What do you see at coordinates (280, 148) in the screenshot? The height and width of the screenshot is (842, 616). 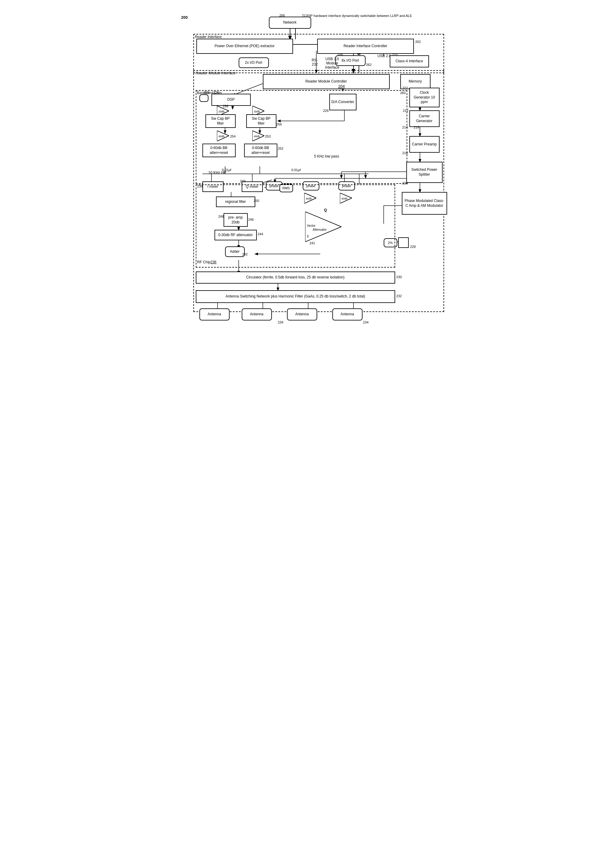 I see `num-252: 252` at bounding box center [280, 148].